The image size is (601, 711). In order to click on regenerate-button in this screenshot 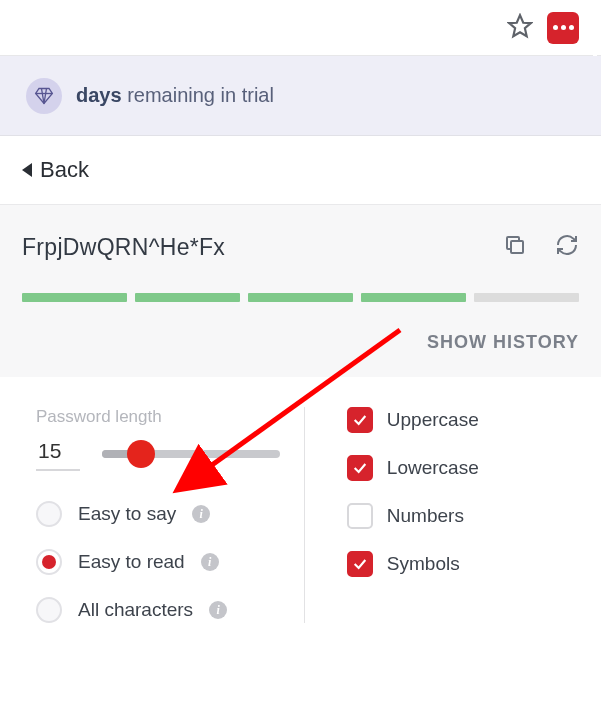, I will do `click(567, 247)`.